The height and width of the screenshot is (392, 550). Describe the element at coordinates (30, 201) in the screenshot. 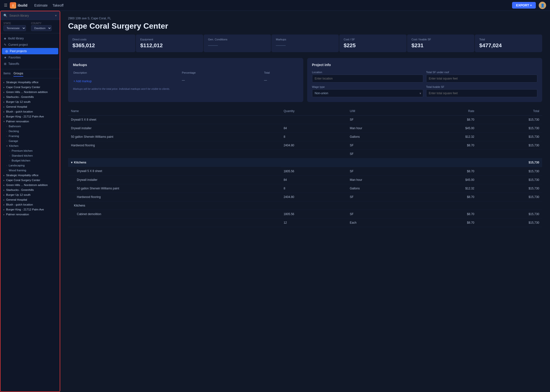

I see `sidebar: 🔍 ▾ STATE Tennessee COUNTY Davidson ◈ ib…` at that location.